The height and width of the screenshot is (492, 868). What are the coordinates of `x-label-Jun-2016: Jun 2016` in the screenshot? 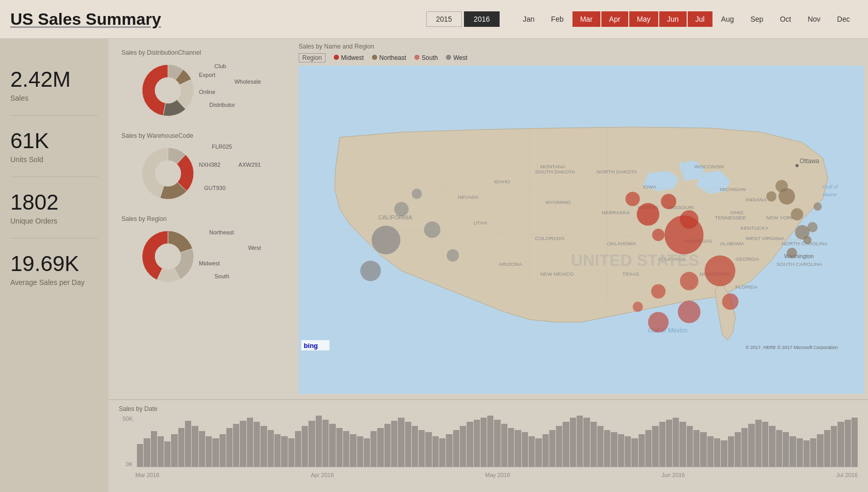 It's located at (673, 475).